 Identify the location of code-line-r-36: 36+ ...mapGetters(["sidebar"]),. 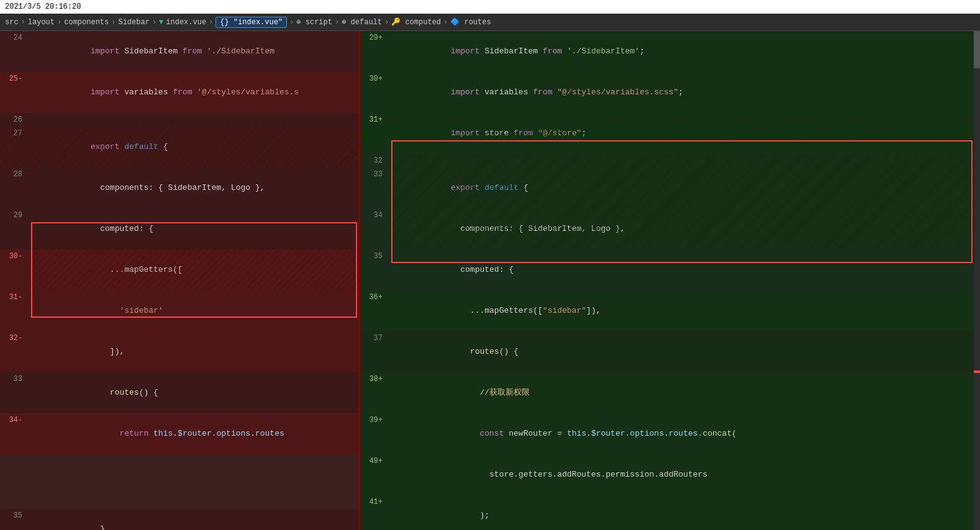
(670, 311).